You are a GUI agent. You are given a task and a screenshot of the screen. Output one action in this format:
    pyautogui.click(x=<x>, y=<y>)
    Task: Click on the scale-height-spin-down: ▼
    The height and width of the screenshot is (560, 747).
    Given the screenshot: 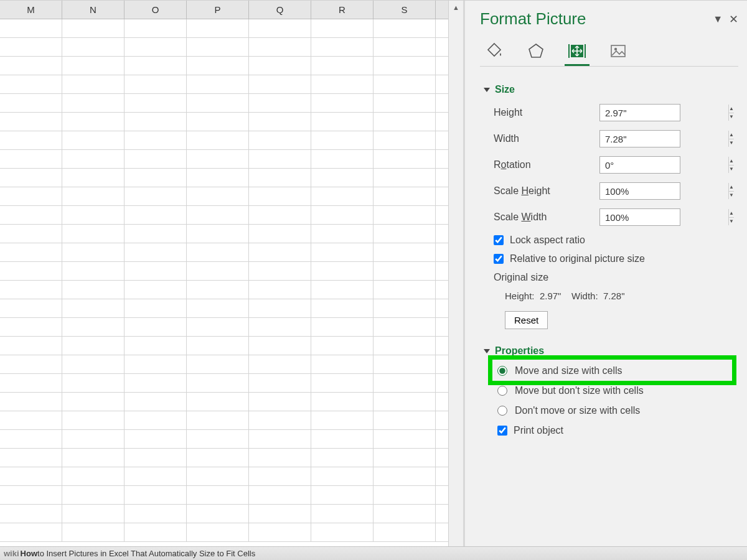 What is the action you would take?
    pyautogui.click(x=731, y=195)
    